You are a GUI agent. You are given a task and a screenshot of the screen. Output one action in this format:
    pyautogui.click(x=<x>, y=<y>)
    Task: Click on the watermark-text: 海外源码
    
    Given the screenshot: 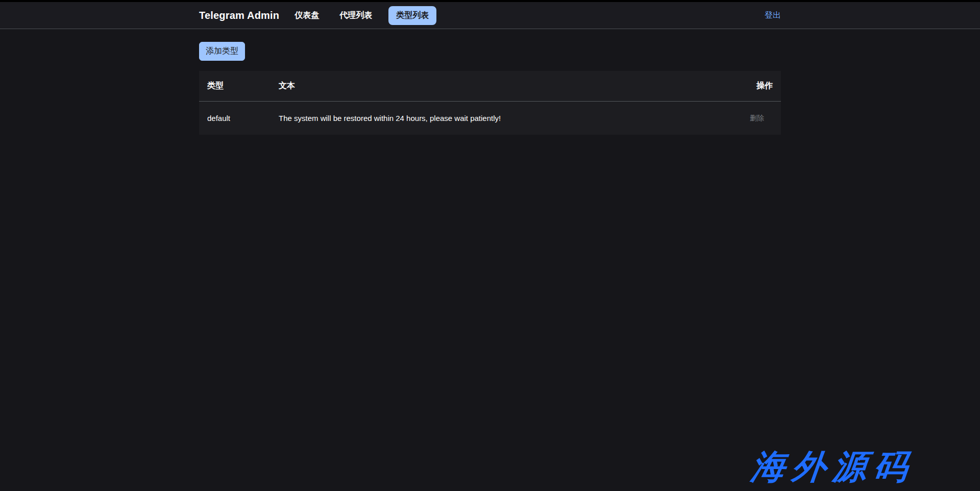 What is the action you would take?
    pyautogui.click(x=833, y=467)
    